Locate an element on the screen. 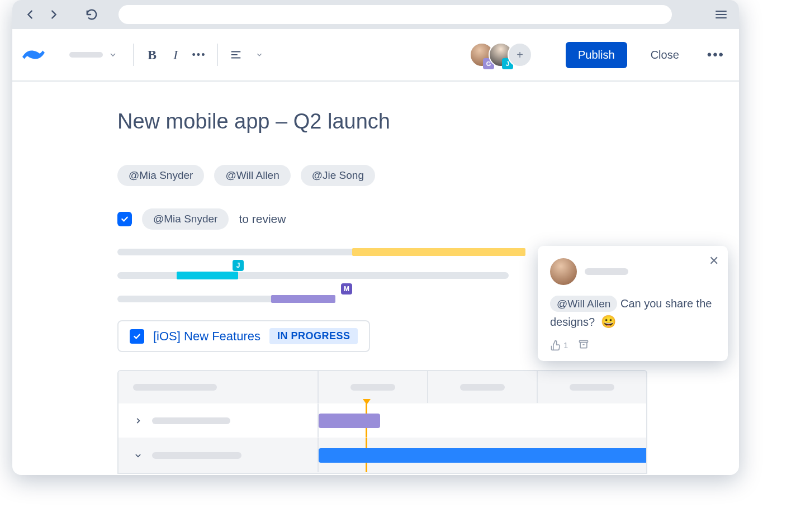 This screenshot has height=532, width=796. collapse-icon is located at coordinates (138, 455).